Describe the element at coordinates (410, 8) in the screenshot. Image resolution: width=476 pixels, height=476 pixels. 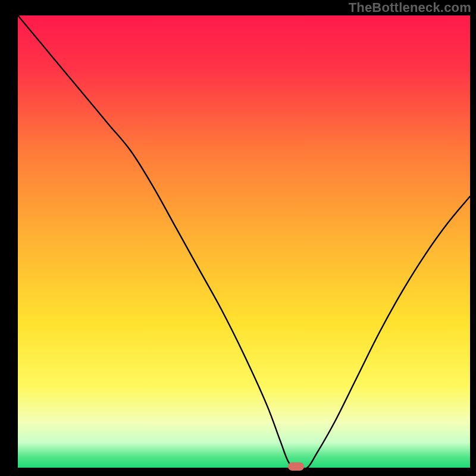
I see `watermark-text: TheBottleneck.com` at that location.